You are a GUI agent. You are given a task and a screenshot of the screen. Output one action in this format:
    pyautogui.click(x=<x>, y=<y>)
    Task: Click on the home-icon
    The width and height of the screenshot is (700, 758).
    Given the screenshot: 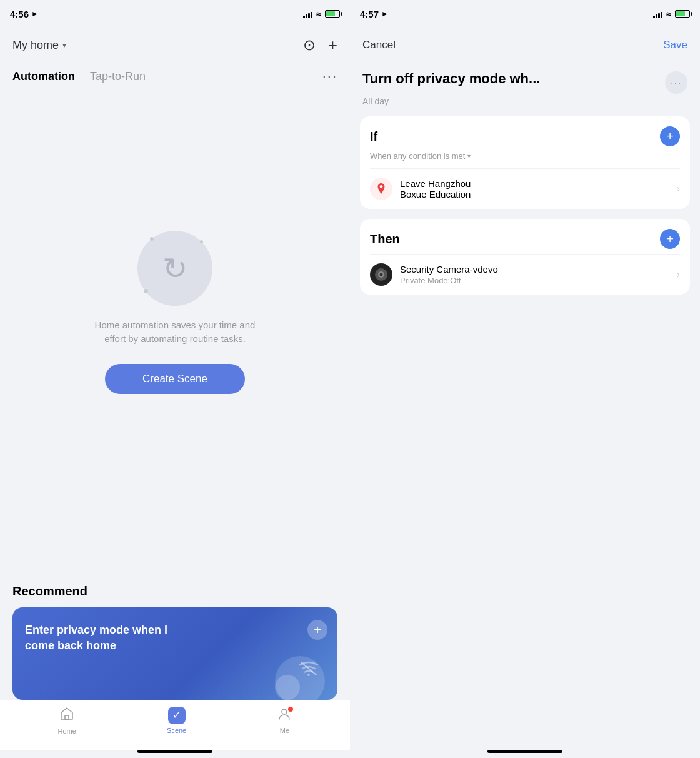 What is the action you would take?
    pyautogui.click(x=67, y=715)
    